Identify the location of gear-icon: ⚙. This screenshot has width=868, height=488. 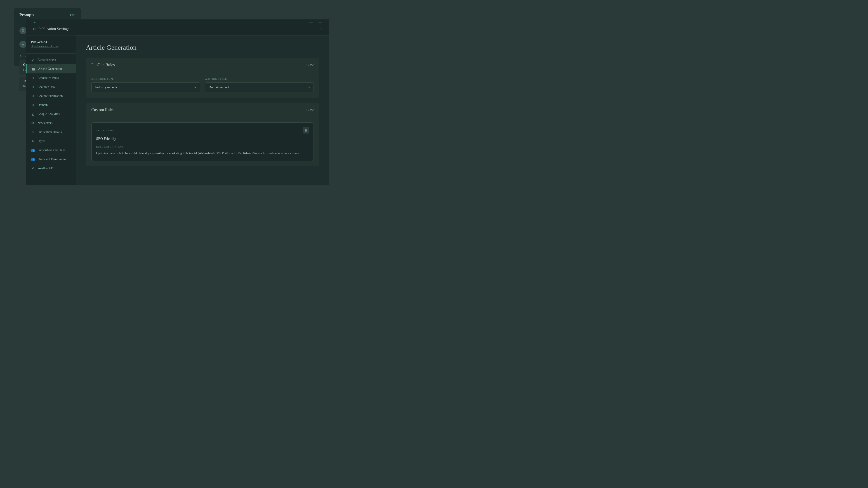
(34, 29).